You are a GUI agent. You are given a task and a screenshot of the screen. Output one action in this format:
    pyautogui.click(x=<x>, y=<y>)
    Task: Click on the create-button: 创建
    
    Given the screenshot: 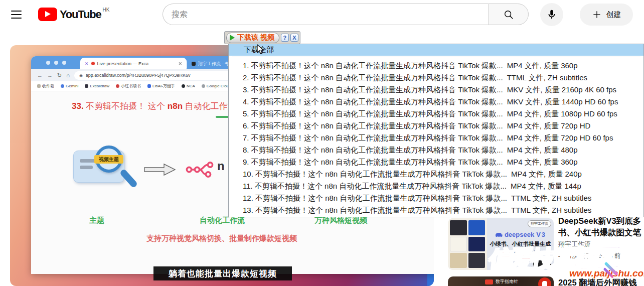 What is the action you would take?
    pyautogui.click(x=606, y=15)
    